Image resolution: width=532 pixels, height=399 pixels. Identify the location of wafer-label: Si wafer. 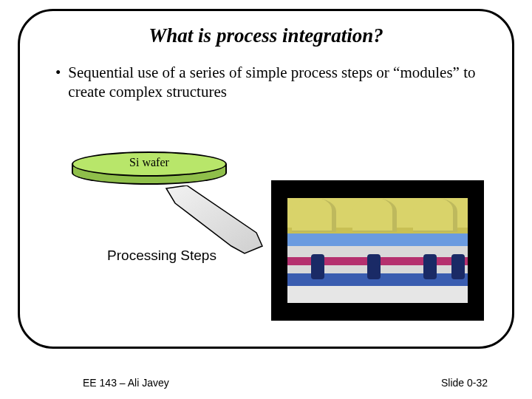
(149, 163).